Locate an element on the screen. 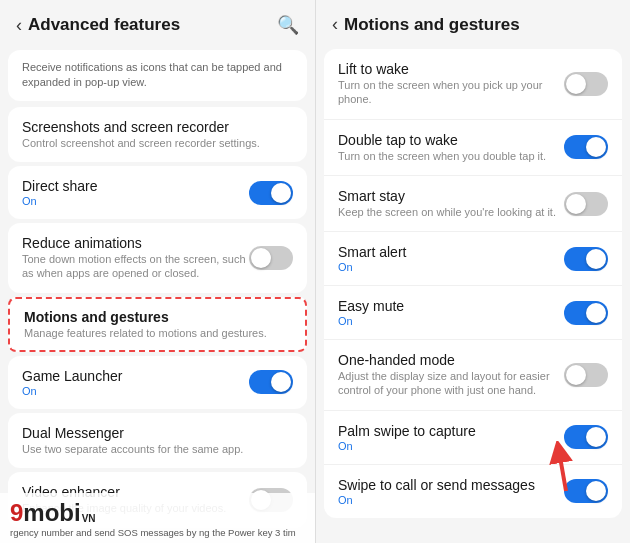  screenshots-item: Screenshots and screen recorder Control … is located at coordinates (158, 134).